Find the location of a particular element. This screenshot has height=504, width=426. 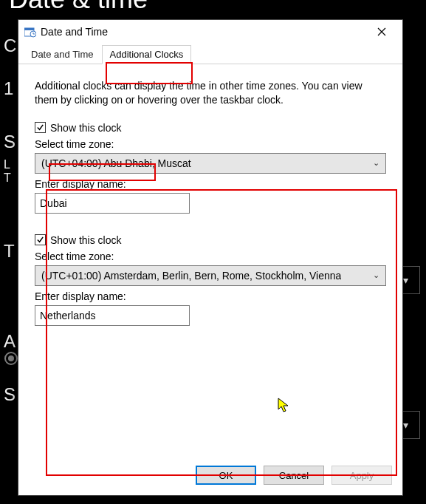

ok-button: OK is located at coordinates (226, 475).